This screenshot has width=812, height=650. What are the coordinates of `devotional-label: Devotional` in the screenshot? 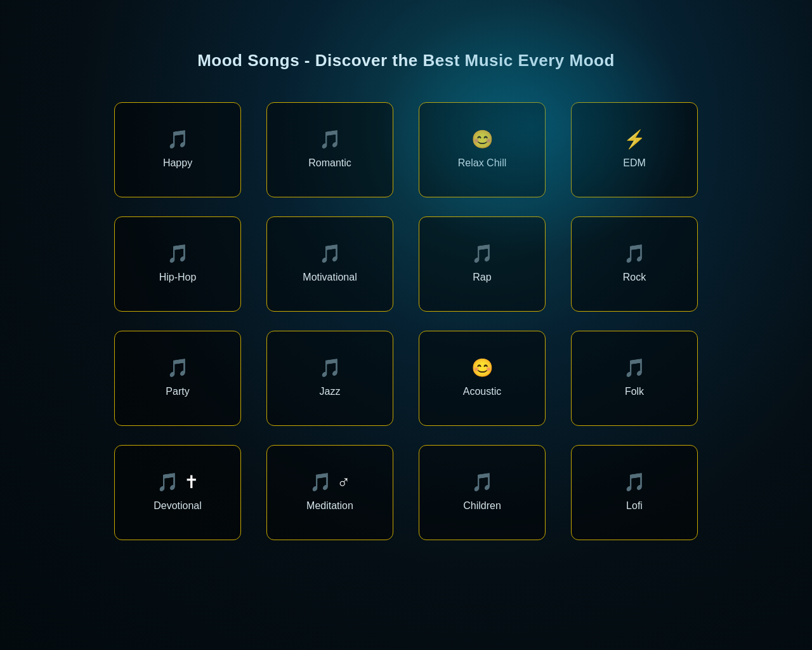 It's located at (178, 506).